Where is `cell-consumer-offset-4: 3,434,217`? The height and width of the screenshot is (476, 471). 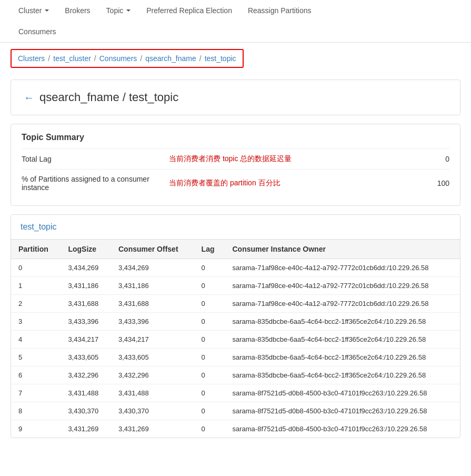
cell-consumer-offset-4: 3,434,217 is located at coordinates (153, 340).